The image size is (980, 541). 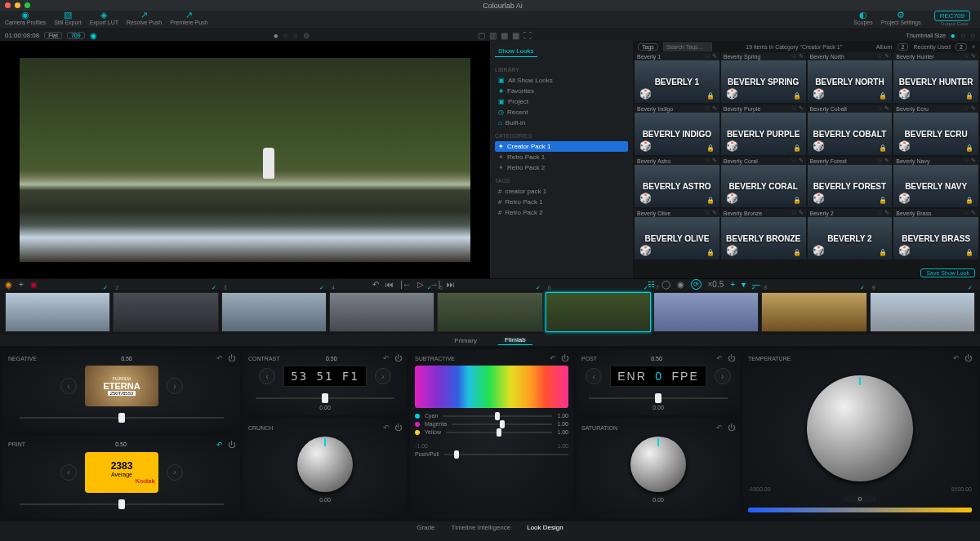 What do you see at coordinates (850, 130) in the screenshot?
I see `look-card: Beverly Cobalt♡✎BEVERLY COBALT🎲🔒` at bounding box center [850, 130].